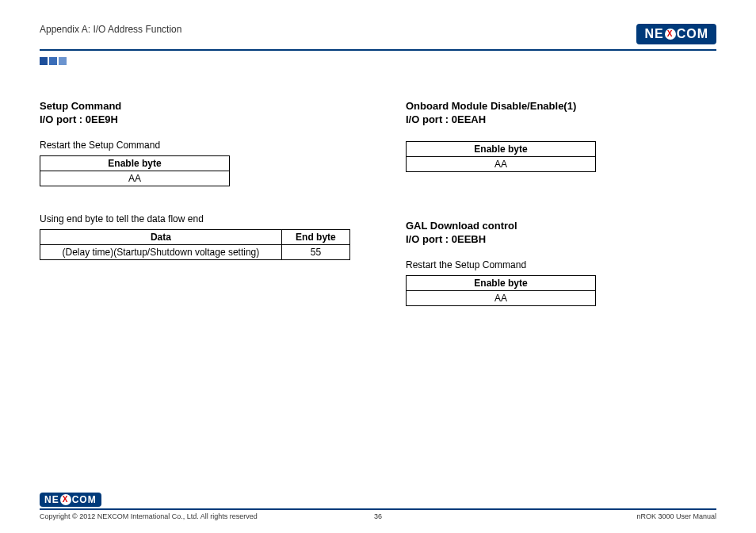 The width and height of the screenshot is (756, 533). I want to click on header-divider, so click(378, 50).